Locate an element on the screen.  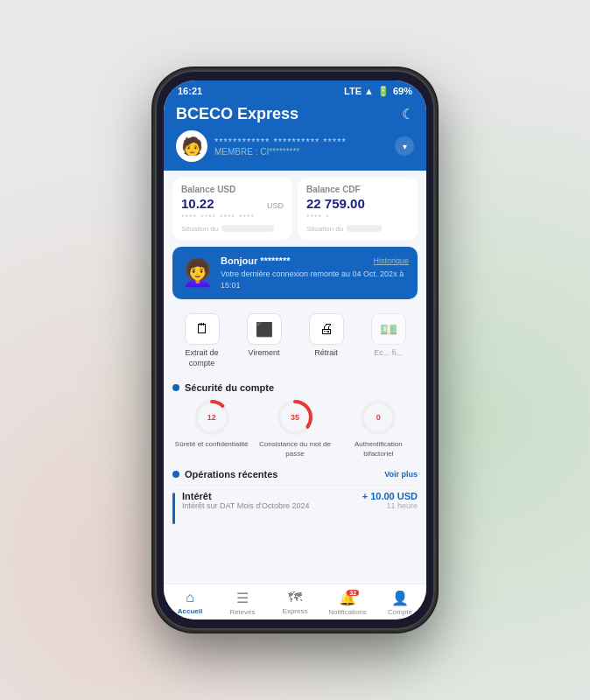
app-title: BCECO Express is located at coordinates (237, 114).